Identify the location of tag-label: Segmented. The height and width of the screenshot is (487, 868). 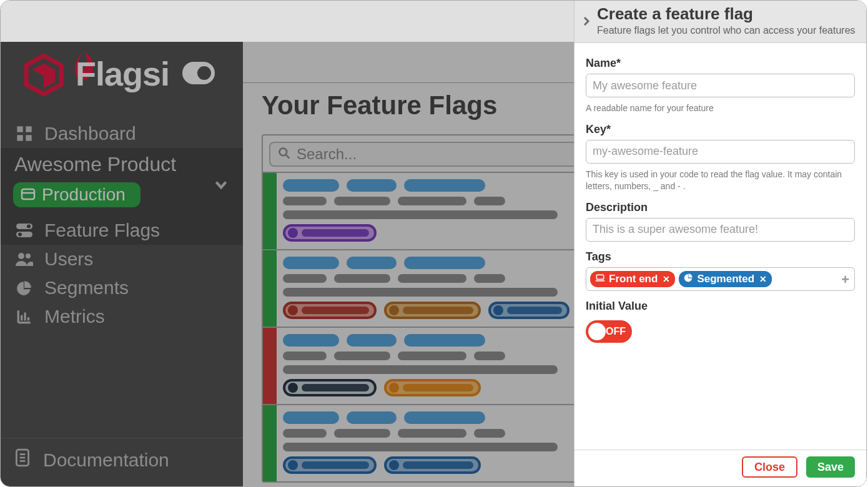
(726, 279).